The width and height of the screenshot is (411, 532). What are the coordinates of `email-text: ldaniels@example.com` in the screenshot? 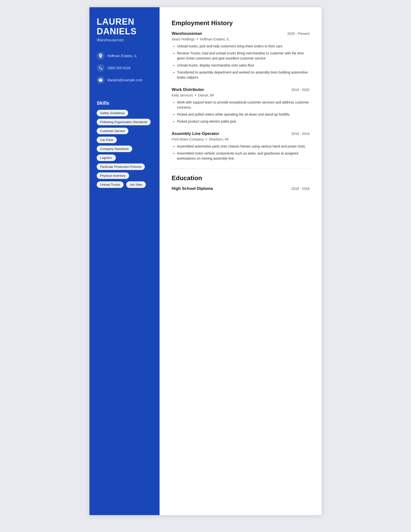 It's located at (125, 80).